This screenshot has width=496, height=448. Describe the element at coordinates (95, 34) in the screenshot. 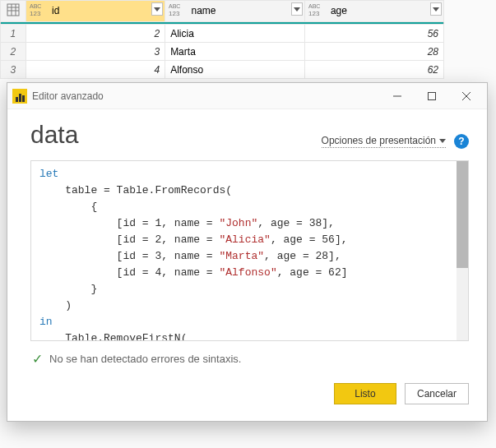

I see `cell-id: 2` at that location.